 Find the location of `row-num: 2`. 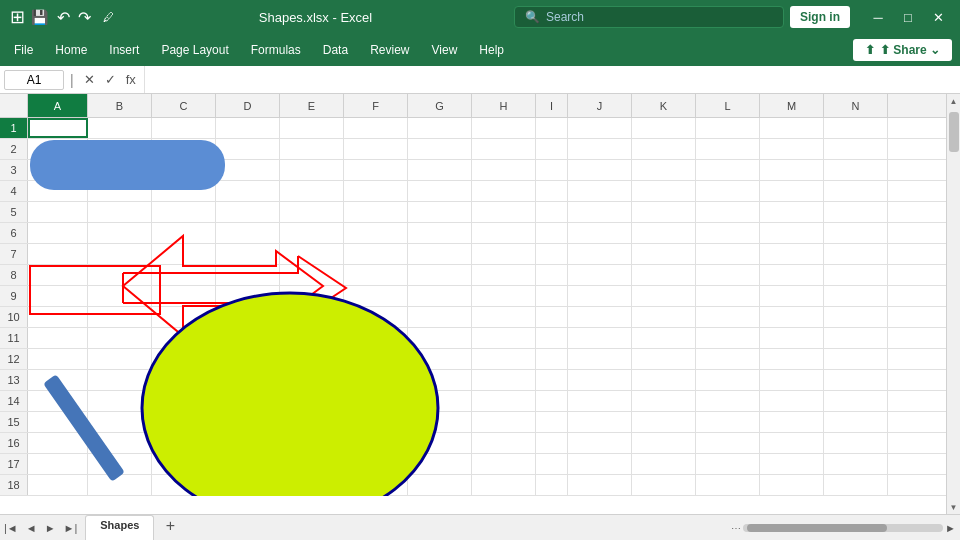

row-num: 2 is located at coordinates (14, 149).